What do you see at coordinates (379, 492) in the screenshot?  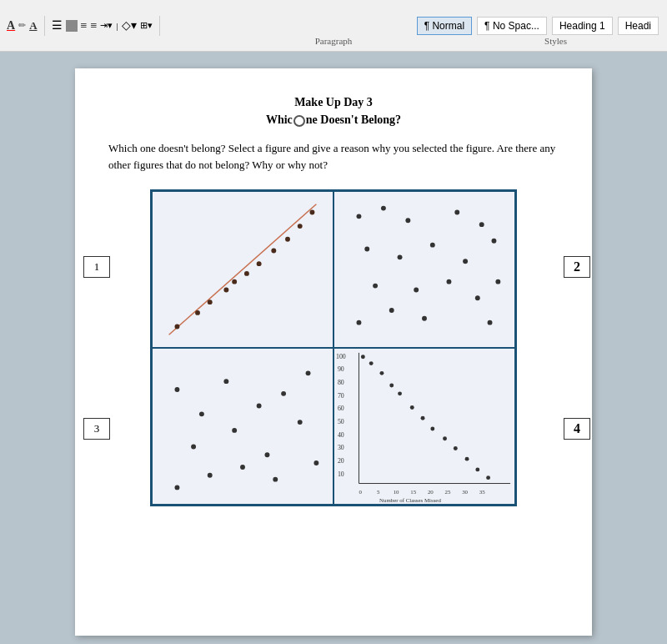 I see `svg-text: 5` at bounding box center [379, 492].